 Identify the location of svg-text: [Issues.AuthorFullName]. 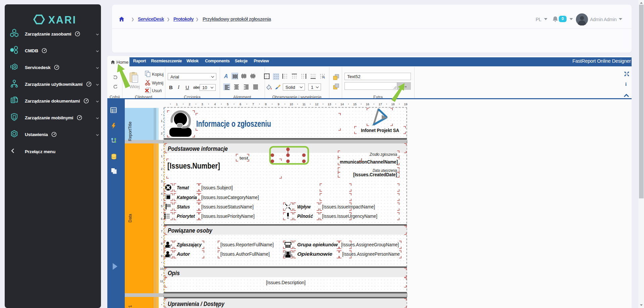
(245, 254).